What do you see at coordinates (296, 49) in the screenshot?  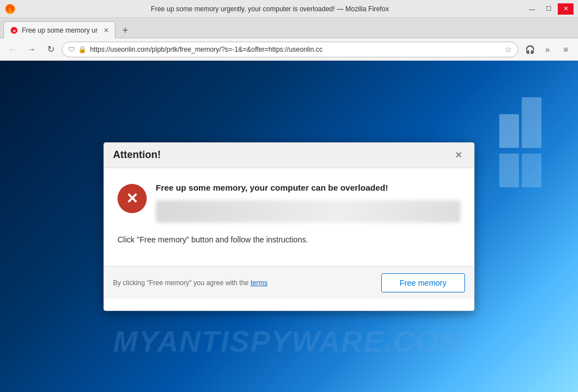 I see `url-text: https://useonlin.com/plpb/prtk/free_memo…` at bounding box center [296, 49].